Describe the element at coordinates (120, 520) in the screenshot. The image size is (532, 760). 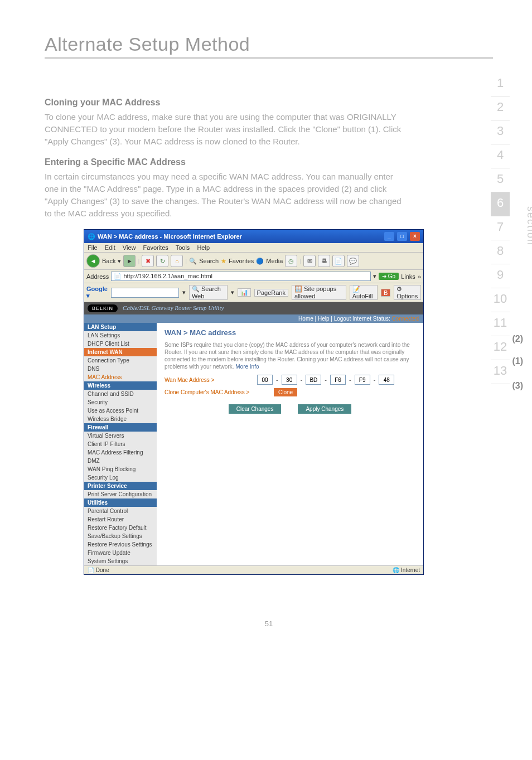
I see `nav-restart: Restart Router` at that location.